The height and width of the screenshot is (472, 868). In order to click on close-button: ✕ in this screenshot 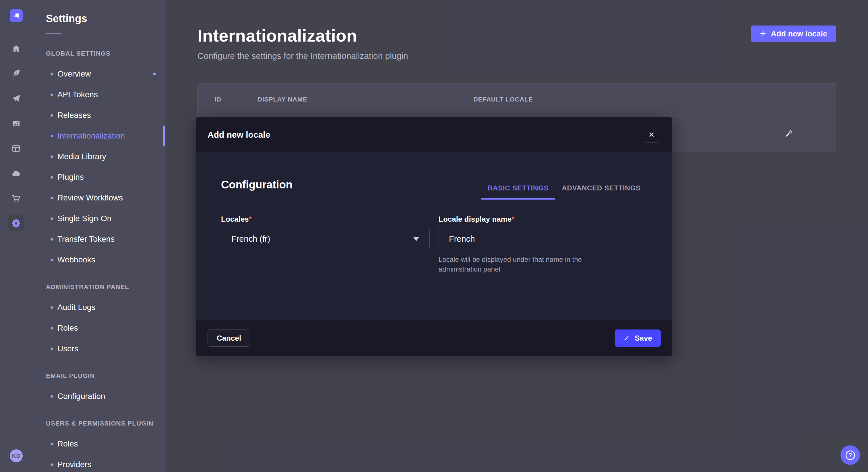, I will do `click(652, 135)`.